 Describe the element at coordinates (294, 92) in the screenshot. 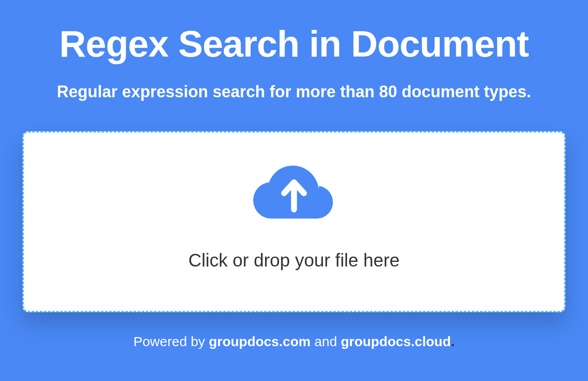

I see `page-subtitle: Regular expression search for more than …` at that location.